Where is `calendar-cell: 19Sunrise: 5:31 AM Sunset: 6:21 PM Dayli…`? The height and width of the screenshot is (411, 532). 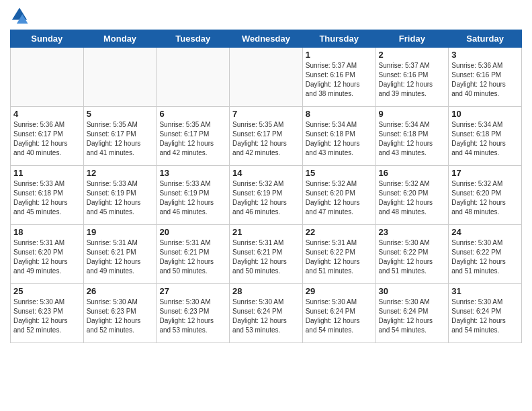 calendar-cell: 19Sunrise: 5:31 AM Sunset: 6:21 PM Dayli… is located at coordinates (120, 255).